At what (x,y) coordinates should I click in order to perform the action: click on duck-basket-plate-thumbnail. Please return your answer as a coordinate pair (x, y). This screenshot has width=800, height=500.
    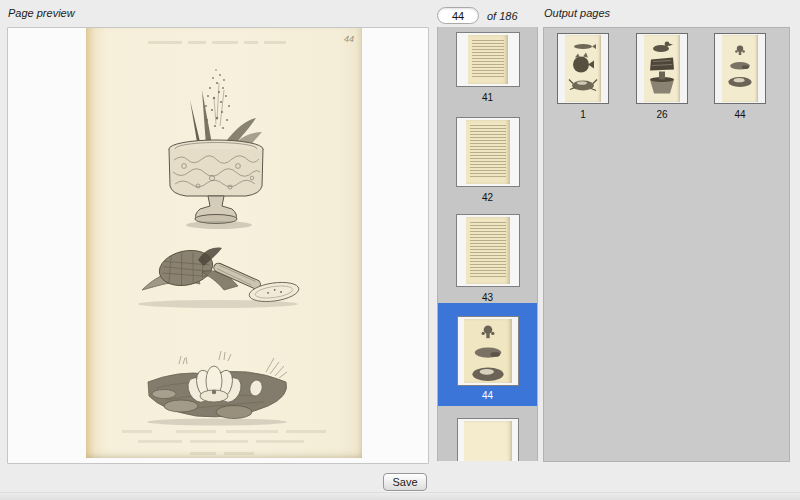
    Looking at the image, I should click on (662, 68).